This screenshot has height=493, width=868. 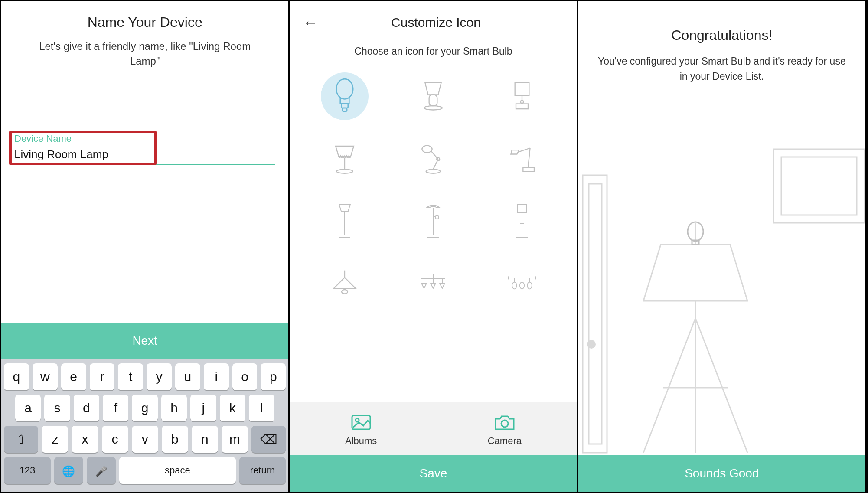 What do you see at coordinates (433, 221) in the screenshot?
I see `icon-option-torchiere` at bounding box center [433, 221].